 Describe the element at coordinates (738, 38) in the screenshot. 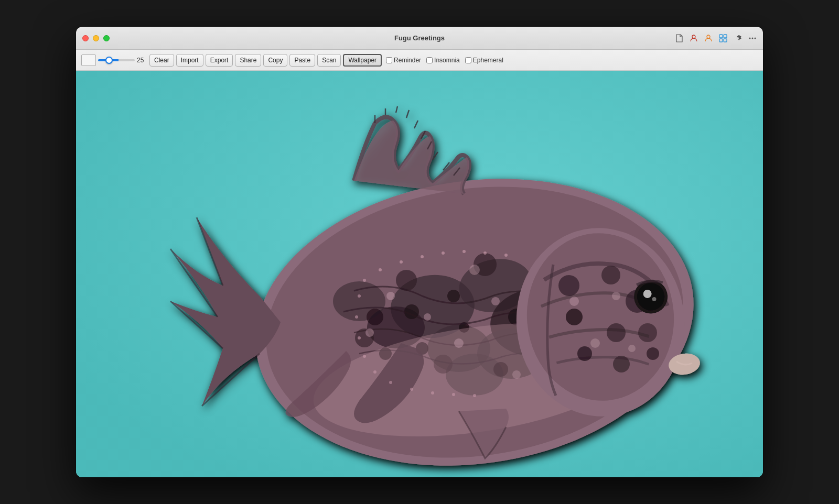

I see `gear-icon` at that location.